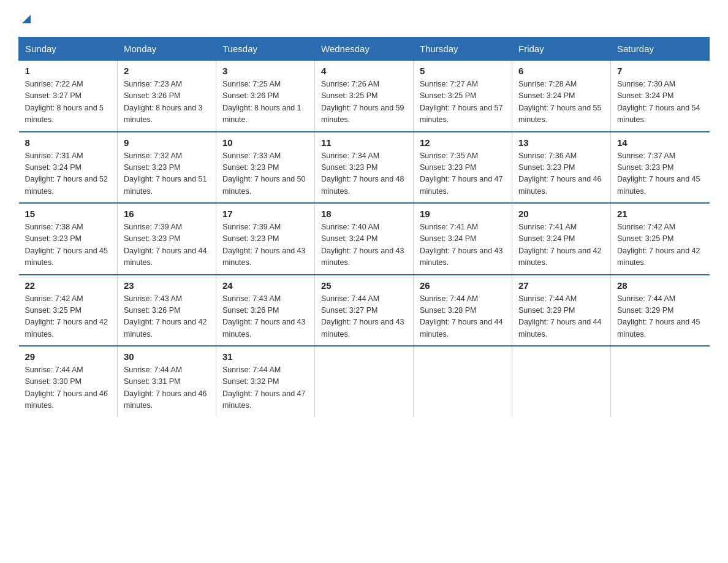 This screenshot has width=728, height=563. What do you see at coordinates (661, 310) in the screenshot?
I see `calendar-cell: 28Sunrise: 7:44 AMSunset: 3:29 PMDayligh…` at bounding box center [661, 310].